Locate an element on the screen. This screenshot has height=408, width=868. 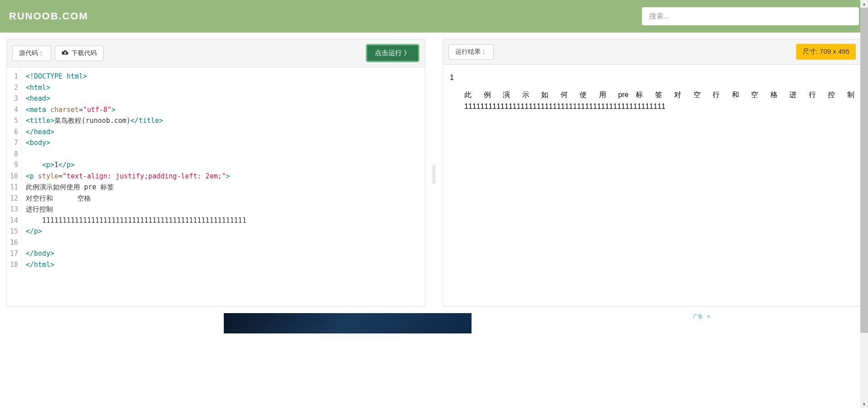
page-header: RUNOOB.COM is located at coordinates (434, 16).